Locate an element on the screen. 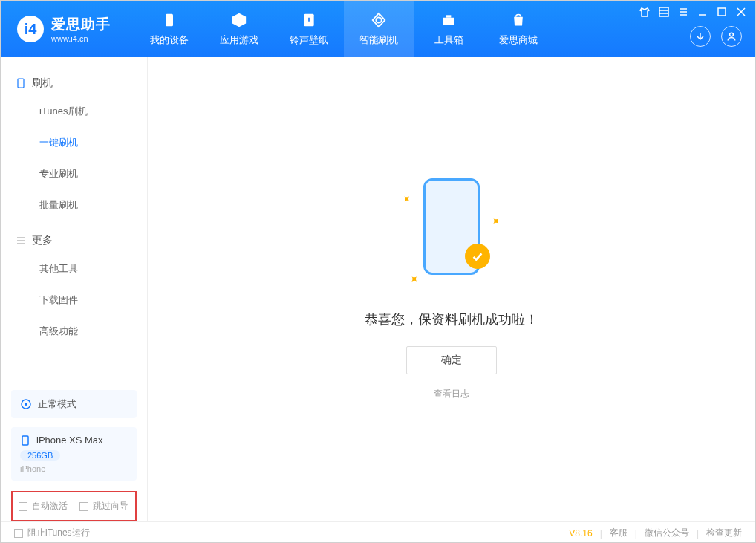 Image resolution: width=756 pixels, height=543 pixels. app-logo: i4 爱思助手 www.i4.cn is located at coordinates (68, 29).